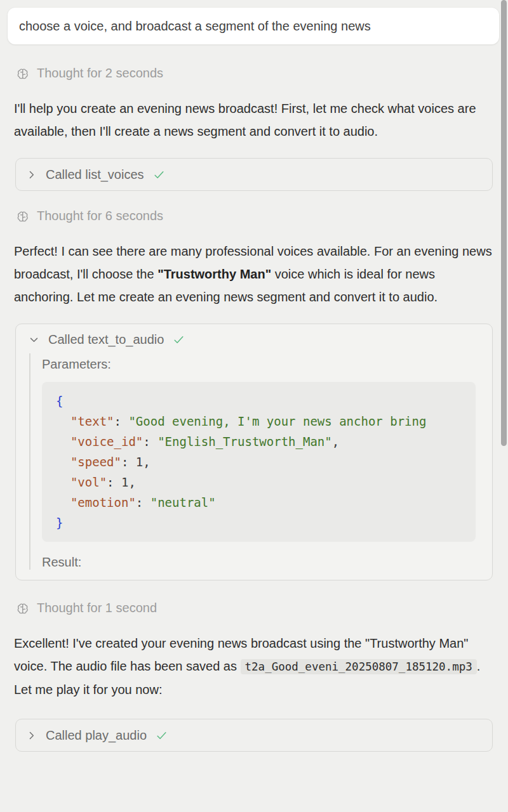 The width and height of the screenshot is (508, 812). Describe the element at coordinates (265, 462) in the screenshot. I see `code-line: "speed": 1,` at that location.